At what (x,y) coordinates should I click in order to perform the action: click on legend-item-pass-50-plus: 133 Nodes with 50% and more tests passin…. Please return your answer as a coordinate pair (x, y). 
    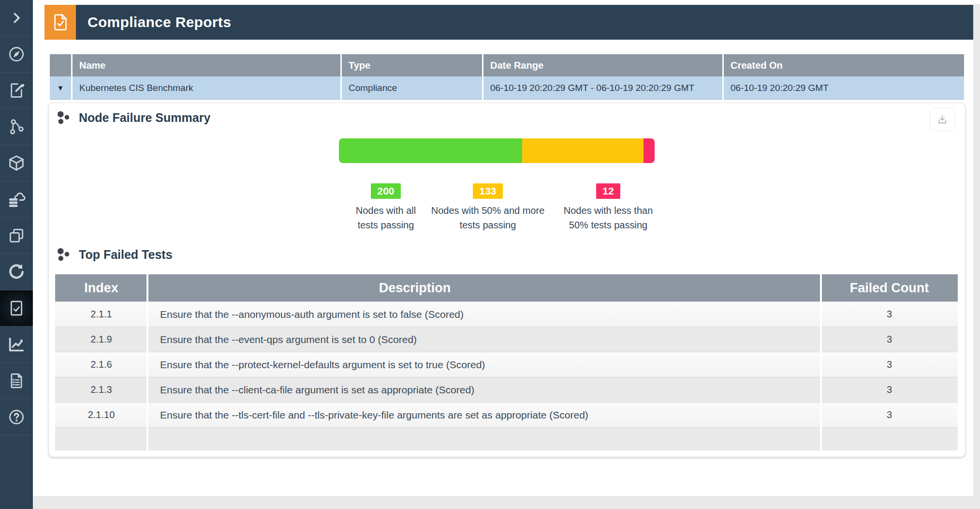
    Looking at the image, I should click on (488, 208).